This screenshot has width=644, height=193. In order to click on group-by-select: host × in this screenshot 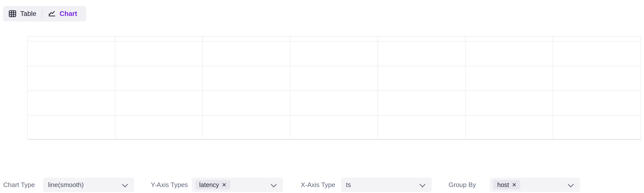, I will do `click(535, 185)`.